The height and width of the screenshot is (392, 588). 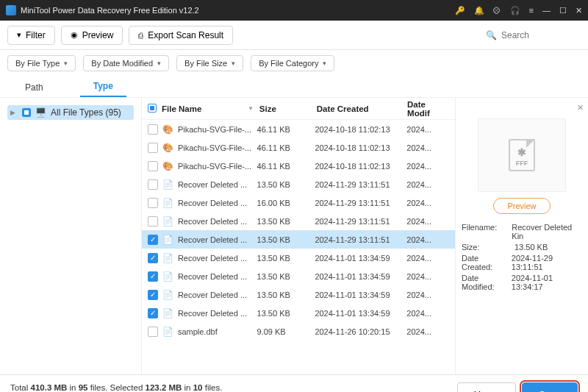 I want to click on key-icon: 🔑, so click(x=460, y=10).